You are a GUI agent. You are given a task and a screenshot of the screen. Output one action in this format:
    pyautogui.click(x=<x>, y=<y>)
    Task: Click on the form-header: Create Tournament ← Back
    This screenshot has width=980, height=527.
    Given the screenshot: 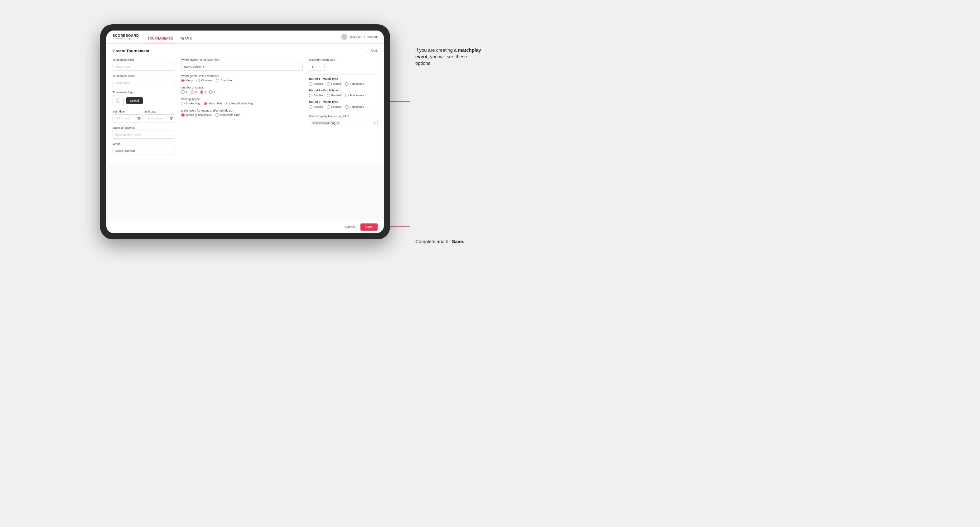 What is the action you would take?
    pyautogui.click(x=245, y=51)
    